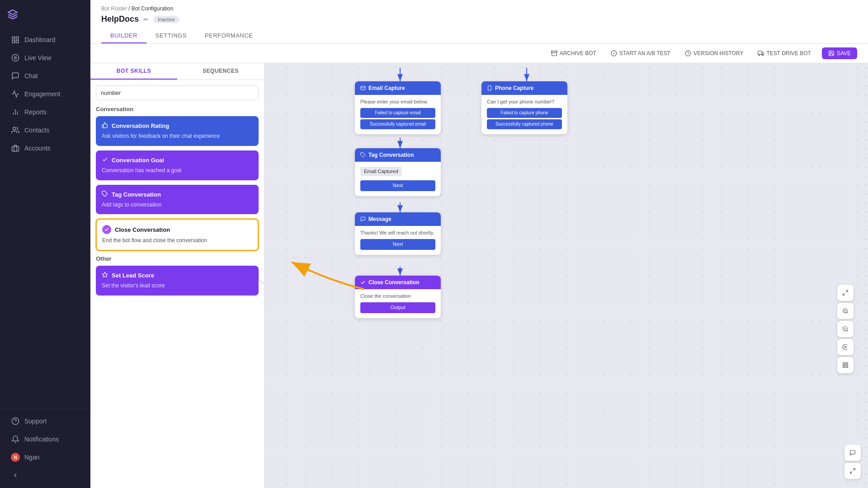  Describe the element at coordinates (177, 71) in the screenshot. I see `skills-tabs: BOT SKILLS SEQUENCES` at that location.